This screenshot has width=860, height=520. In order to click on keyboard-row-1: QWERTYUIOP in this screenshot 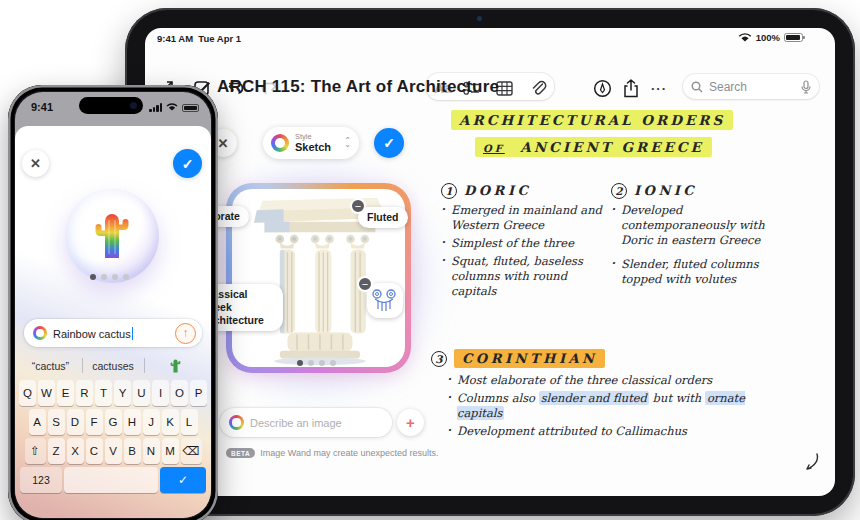, I will do `click(113, 393)`.